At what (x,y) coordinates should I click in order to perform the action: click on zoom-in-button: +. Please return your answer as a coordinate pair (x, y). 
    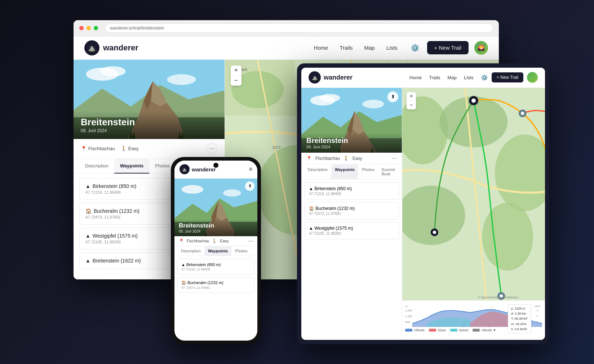
    Looking at the image, I should click on (236, 71).